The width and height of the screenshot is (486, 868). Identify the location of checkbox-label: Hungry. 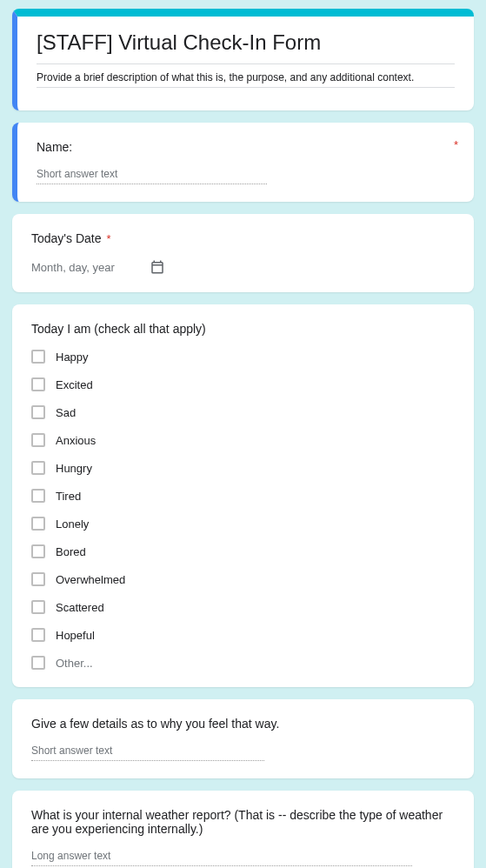
(74, 468).